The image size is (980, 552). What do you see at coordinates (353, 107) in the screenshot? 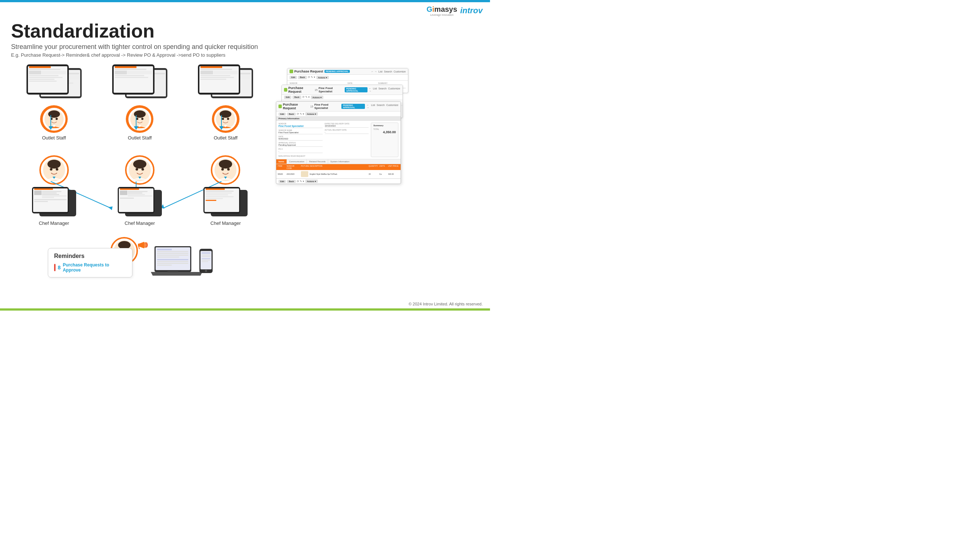
I see `pr-badge-front: PENDING APPROVAL` at bounding box center [353, 107].